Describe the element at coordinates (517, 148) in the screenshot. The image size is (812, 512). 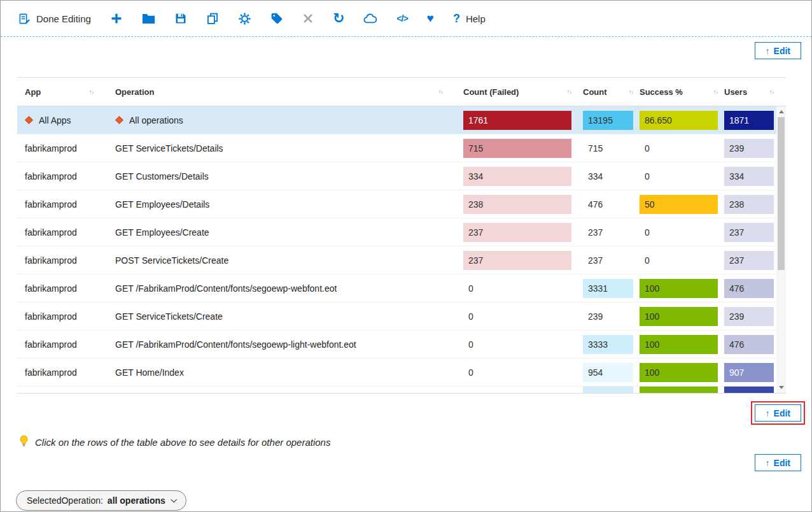
I see `heat-cell: 715` at that location.